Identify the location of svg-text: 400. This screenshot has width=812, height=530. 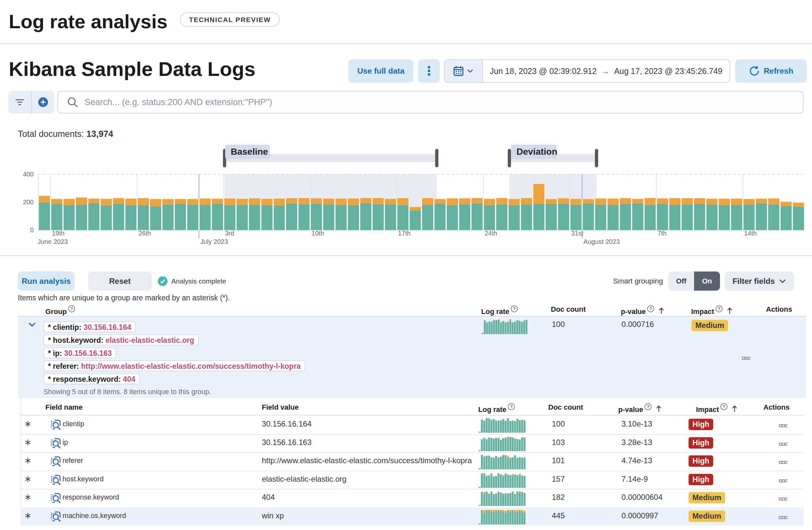
(28, 174).